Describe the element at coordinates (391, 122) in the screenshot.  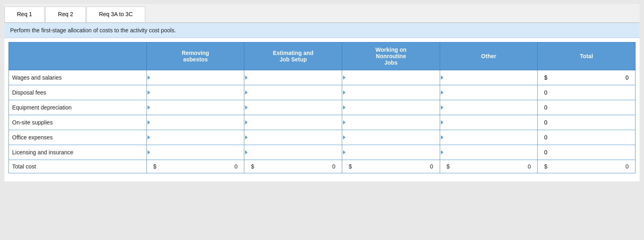
I see `input-onsite_supplies-working_nonroutine` at that location.